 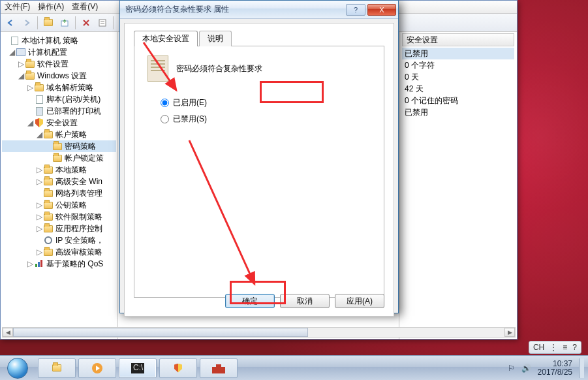 I want to click on radio-enabled-label: 已启用(E), so click(x=190, y=103).